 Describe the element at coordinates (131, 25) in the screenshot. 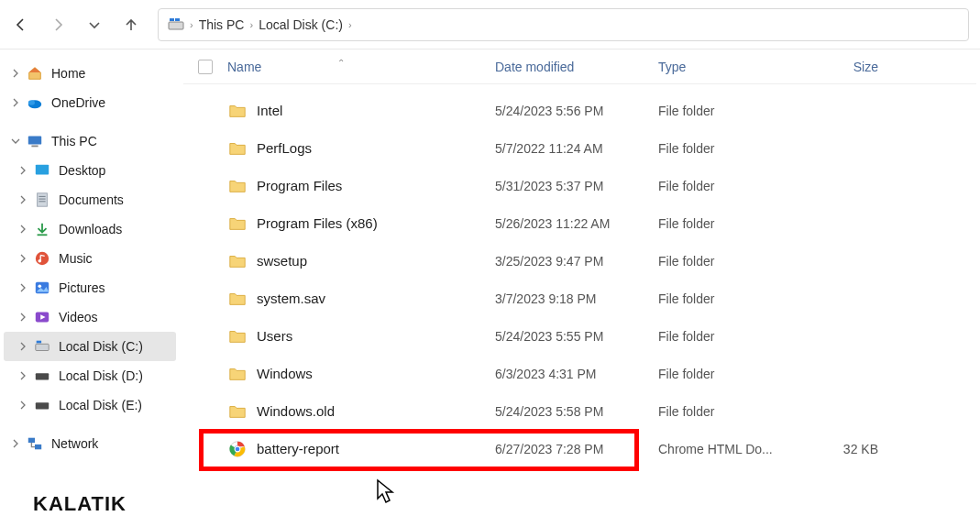

I see `arrow-up-icon` at that location.